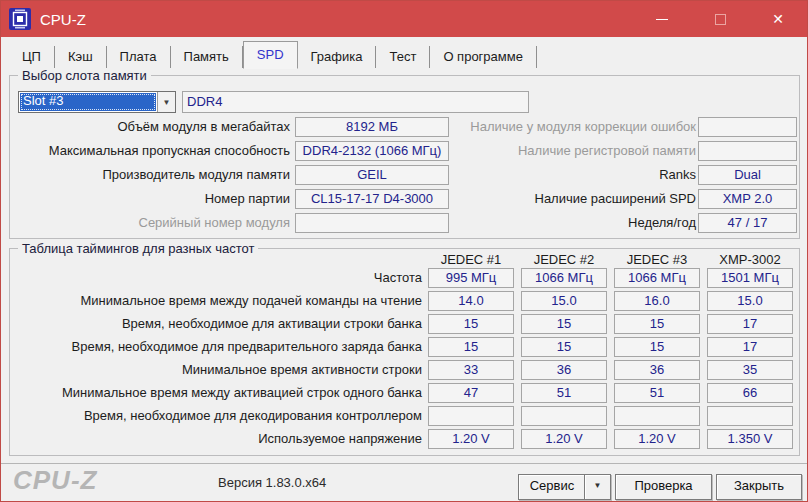 The height and width of the screenshot is (502, 808). Describe the element at coordinates (150, 151) in the screenshot. I see `bandwidth-label: Максимальная пропускная способность` at that location.